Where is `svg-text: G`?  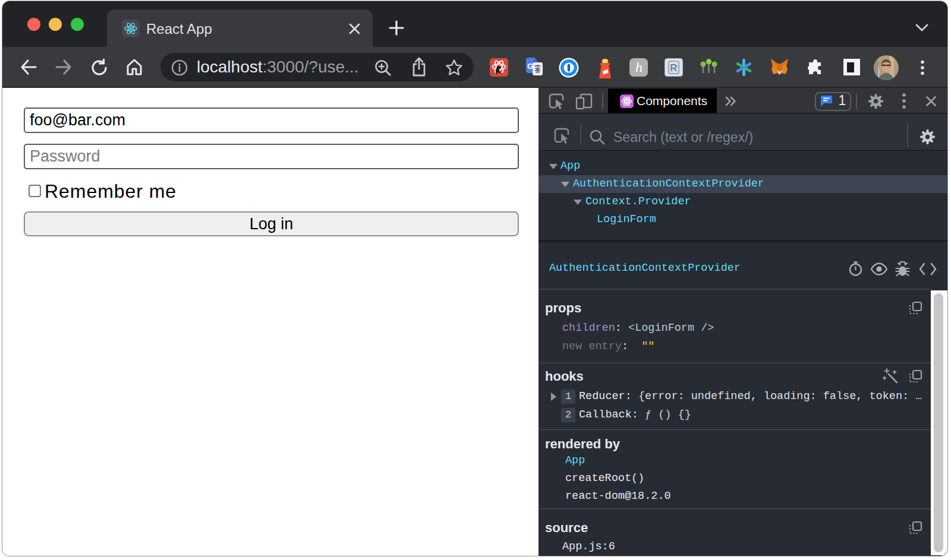 svg-text: G is located at coordinates (530, 67).